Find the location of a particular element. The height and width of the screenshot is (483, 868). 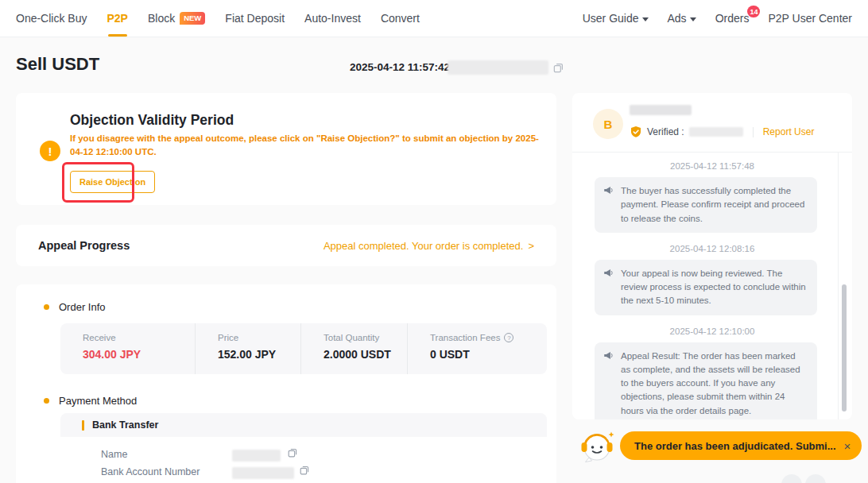

appeal-progress-label: Appeal Progress is located at coordinates (84, 245).